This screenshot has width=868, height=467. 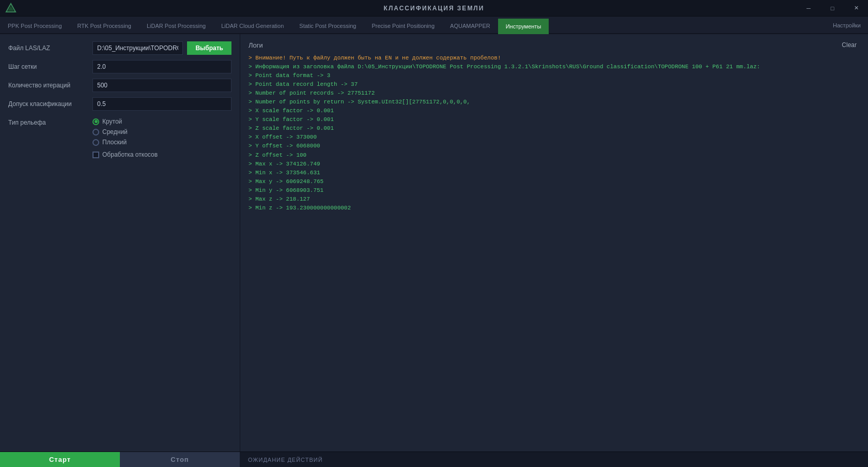 What do you see at coordinates (554, 128) in the screenshot?
I see `log-line: > Z scale factor -> 0.001` at bounding box center [554, 128].